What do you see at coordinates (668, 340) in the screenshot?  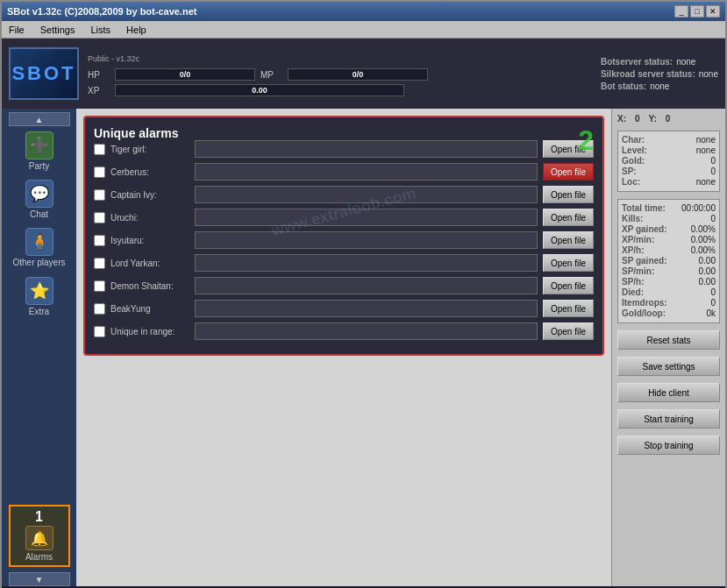 I see `reset-stats-button: Reset stats` at bounding box center [668, 340].